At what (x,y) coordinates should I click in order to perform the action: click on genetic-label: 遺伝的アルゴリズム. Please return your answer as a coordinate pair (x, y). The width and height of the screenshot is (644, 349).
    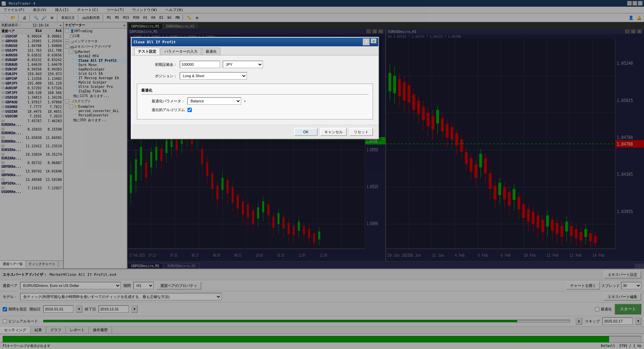
    Looking at the image, I should click on (163, 110).